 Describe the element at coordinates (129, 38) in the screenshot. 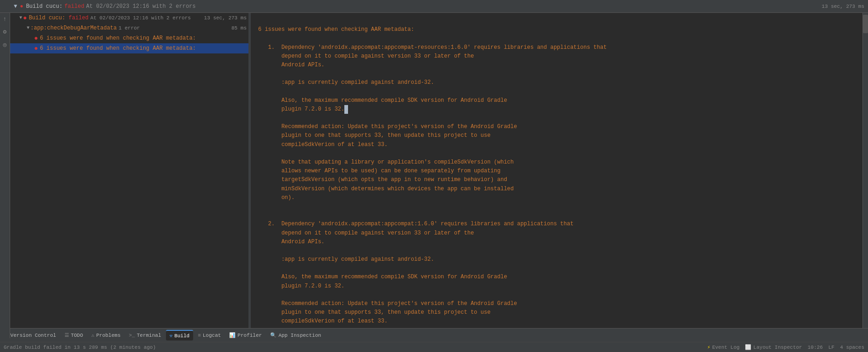

I see `tree-item-error-1: ● 6 issues were found when checking AAR …` at that location.